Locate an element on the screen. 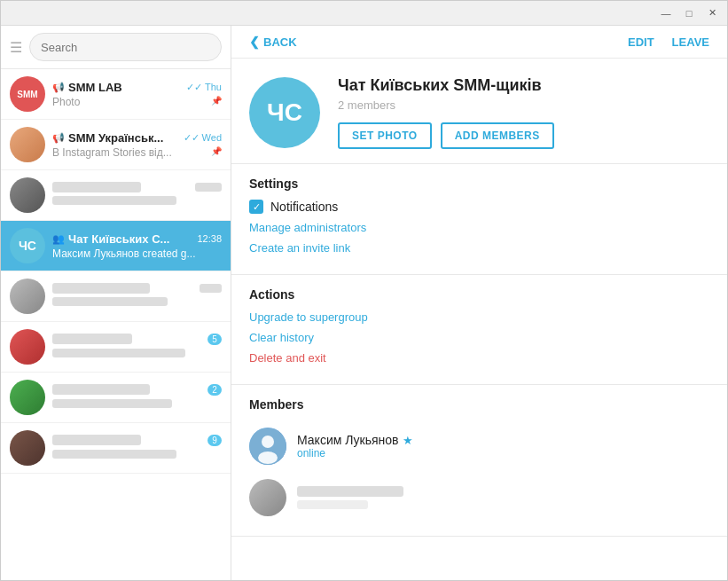 This screenshot has height=581, width=728. avatar-blurred4 is located at coordinates (27, 397).